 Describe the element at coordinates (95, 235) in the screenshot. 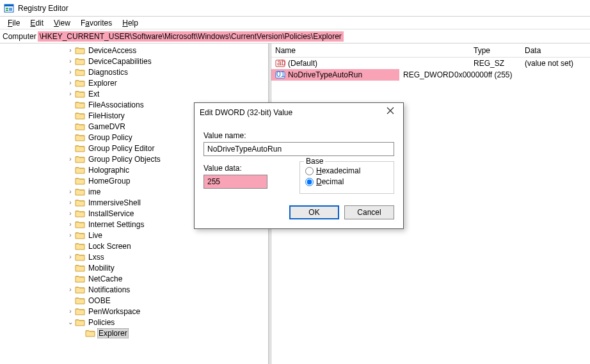

I see `tree-node-label: Live` at that location.